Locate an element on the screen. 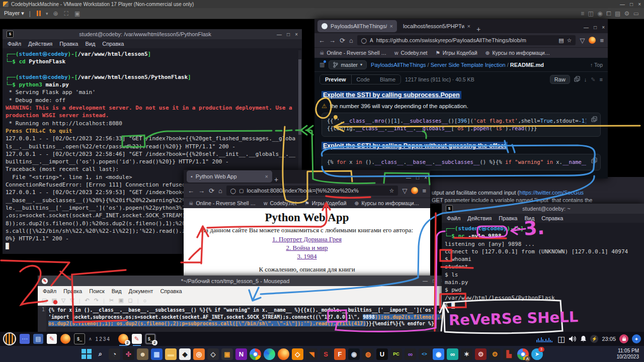  expand-chevron-icon: ∧ is located at coordinates (91, 339).